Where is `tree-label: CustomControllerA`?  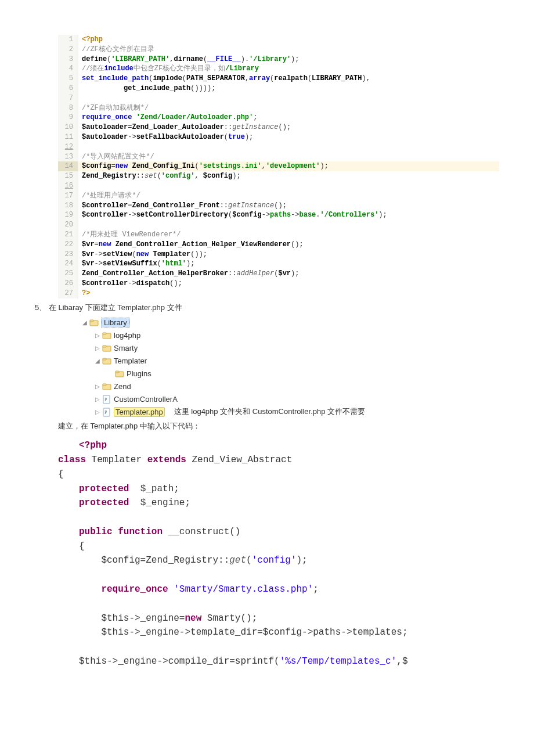 tree-label: CustomControllerA is located at coordinates (146, 399).